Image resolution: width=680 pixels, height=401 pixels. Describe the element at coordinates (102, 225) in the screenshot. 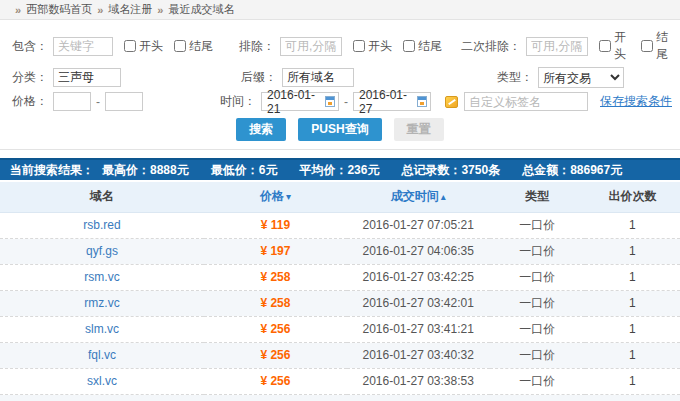

I see `domain-link: rsb.red` at that location.